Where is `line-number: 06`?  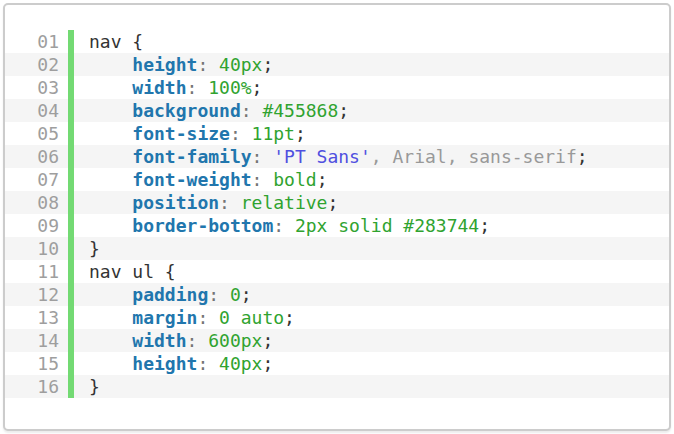
line-number: 06 is located at coordinates (36, 156).